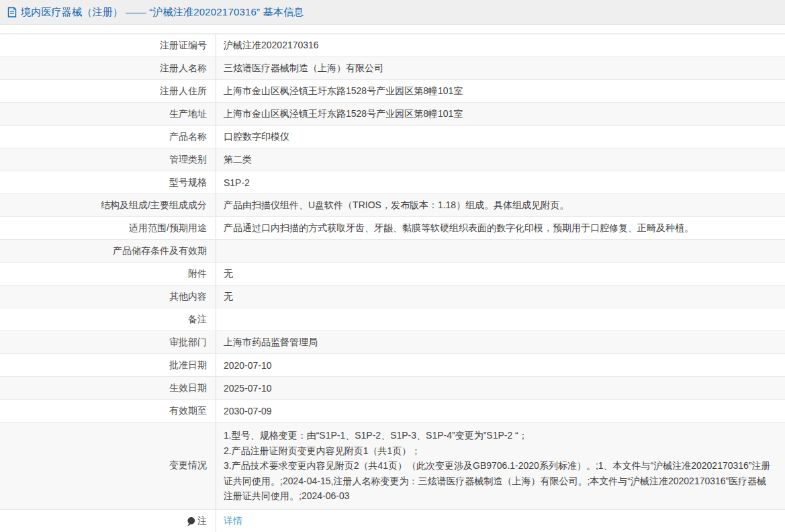 This screenshot has width=785, height=532. I want to click on row-value: S1P-2, so click(501, 183).